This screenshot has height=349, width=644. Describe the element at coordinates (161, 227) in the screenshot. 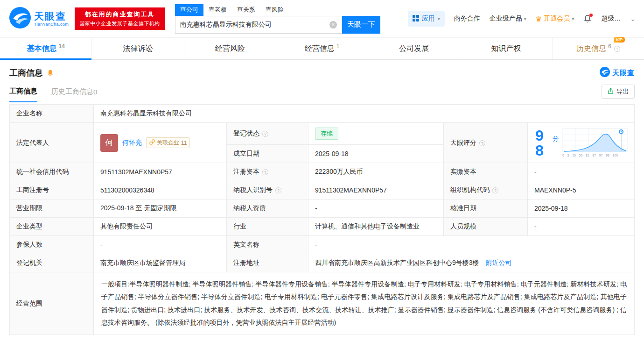

I see `company-type-value: 其他有限责任公司` at that location.